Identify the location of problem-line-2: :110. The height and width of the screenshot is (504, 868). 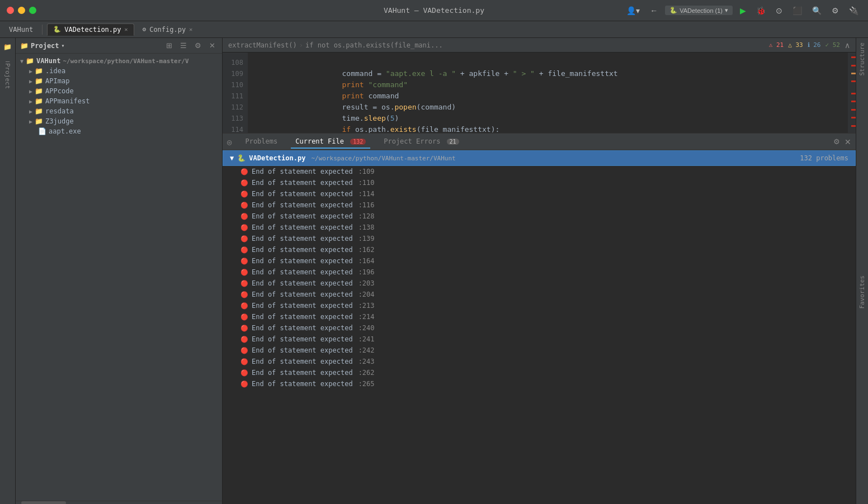
(367, 183).